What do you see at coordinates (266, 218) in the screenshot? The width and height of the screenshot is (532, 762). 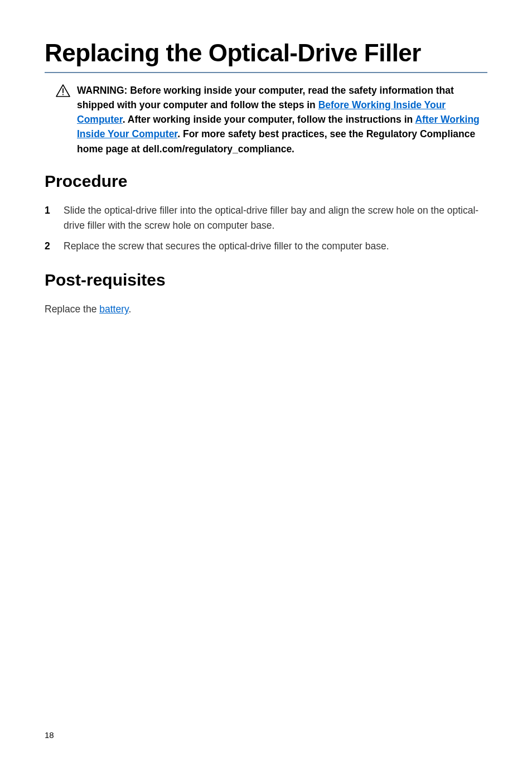 I see `procedure-step: Slide the optical-drive filler into the …` at bounding box center [266, 218].